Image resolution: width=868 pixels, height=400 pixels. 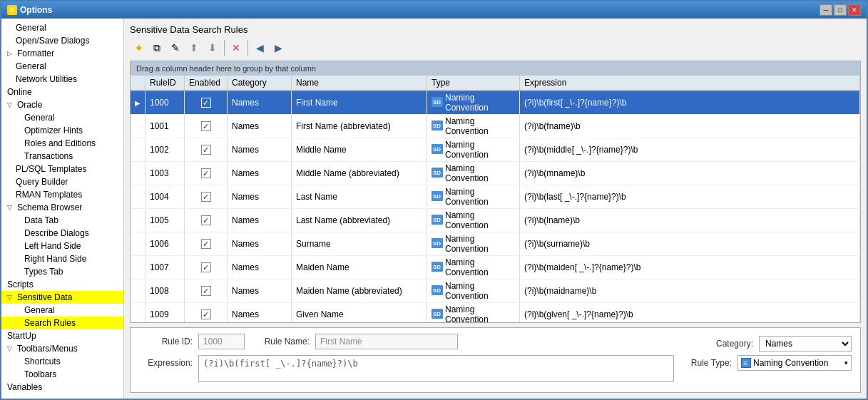 I want to click on sidebar-item-general3: General, so click(x=63, y=118).